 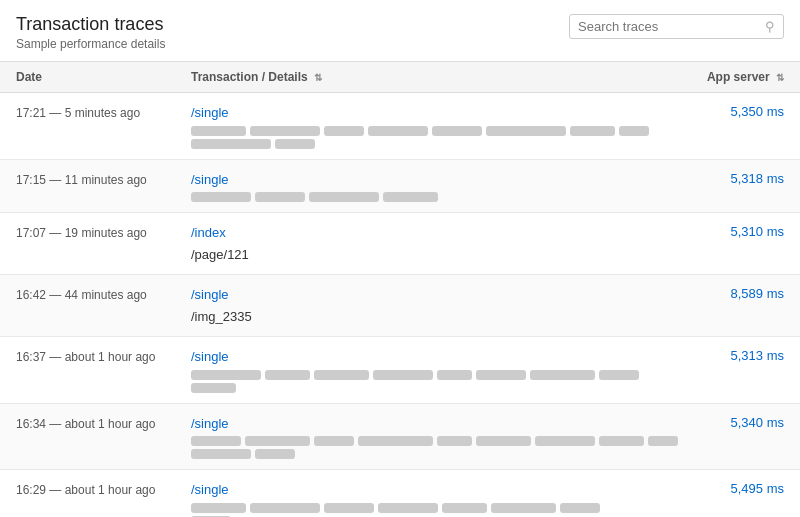 What do you see at coordinates (104, 424) in the screenshot?
I see `row-date: 16:34 — about 1 hour ago` at bounding box center [104, 424].